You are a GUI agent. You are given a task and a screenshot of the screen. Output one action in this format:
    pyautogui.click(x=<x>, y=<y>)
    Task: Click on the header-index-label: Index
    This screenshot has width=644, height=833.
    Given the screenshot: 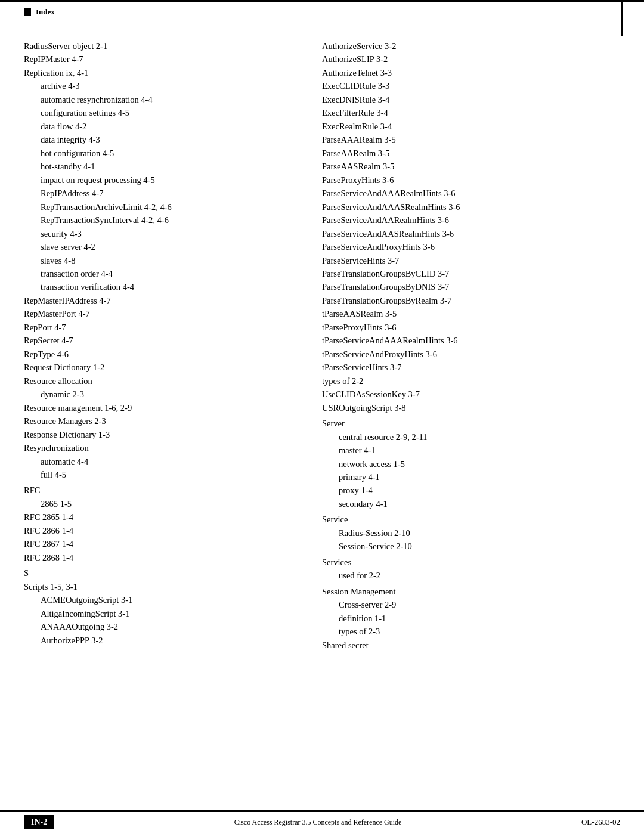 What is the action you would take?
    pyautogui.click(x=45, y=12)
    